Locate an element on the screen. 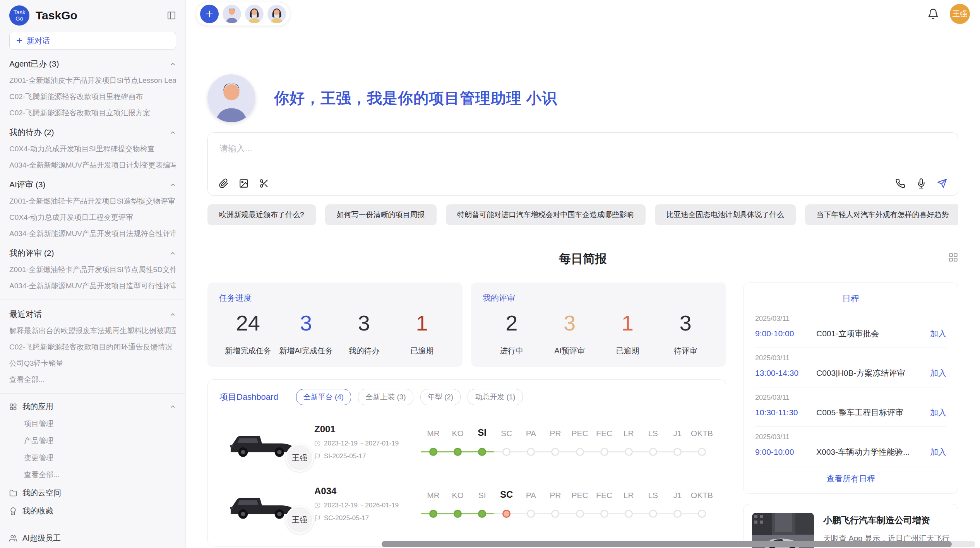 This screenshot has width=980, height=548. new-chat-button: 新对话 is located at coordinates (93, 41).